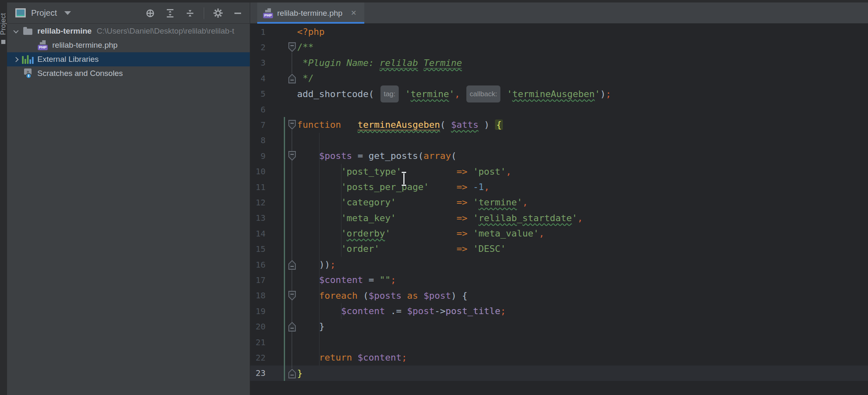 The image size is (868, 395). I want to click on line-number: 8, so click(258, 140).